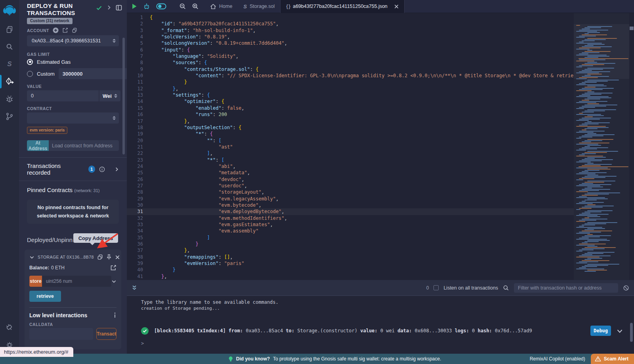  I want to click on pin-panel-icon, so click(119, 8).